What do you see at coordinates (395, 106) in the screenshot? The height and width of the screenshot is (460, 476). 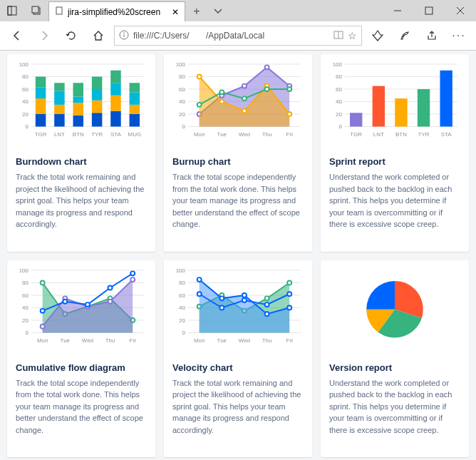 I see `chart-thumbnail: 020406080100TGRLNTBTNTYRSTA` at bounding box center [395, 106].